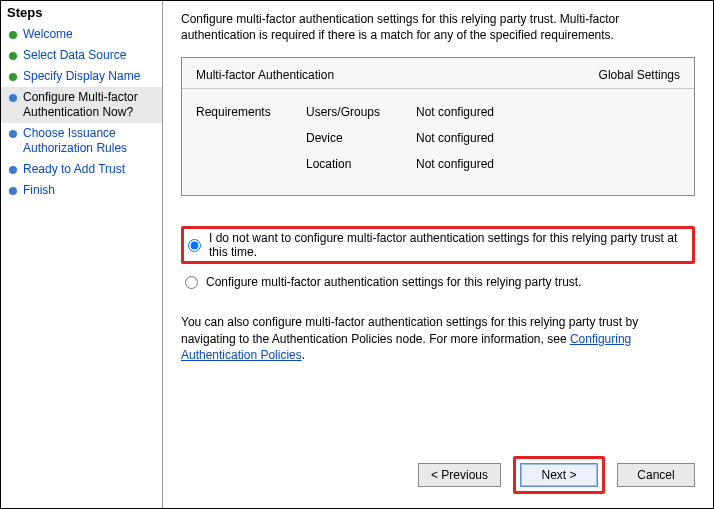  I want to click on radio-configure, so click(192, 282).